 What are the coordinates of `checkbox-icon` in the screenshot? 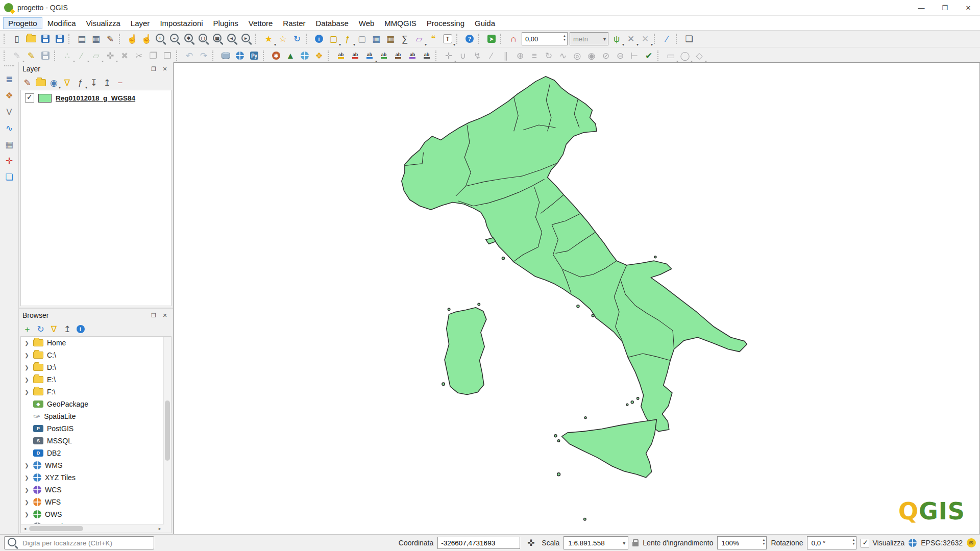 It's located at (865, 543).